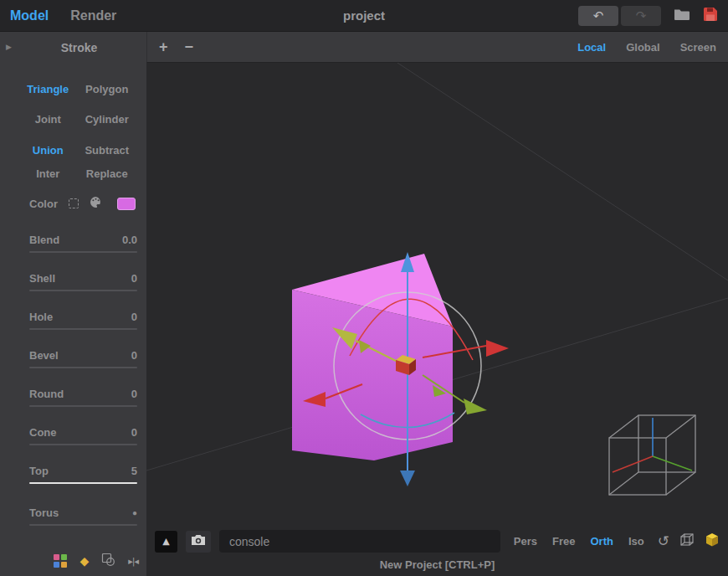 The image size is (728, 576). What do you see at coordinates (592, 47) in the screenshot?
I see `space-mode-local: Local` at bounding box center [592, 47].